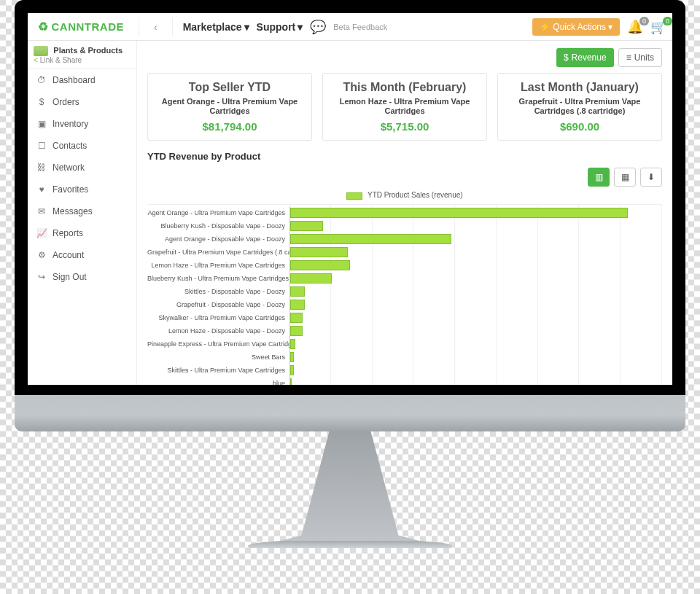 This screenshot has width=700, height=594. What do you see at coordinates (280, 27) in the screenshot?
I see `nav-support: Support ▾` at bounding box center [280, 27].